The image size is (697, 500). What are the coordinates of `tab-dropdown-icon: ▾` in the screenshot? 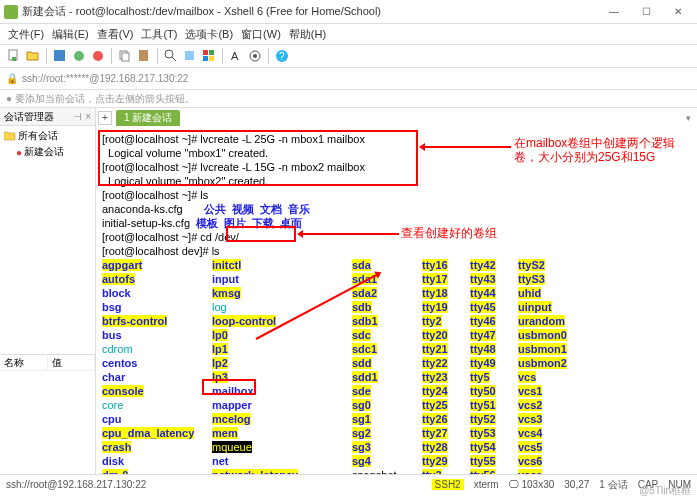 It's located at (688, 118).